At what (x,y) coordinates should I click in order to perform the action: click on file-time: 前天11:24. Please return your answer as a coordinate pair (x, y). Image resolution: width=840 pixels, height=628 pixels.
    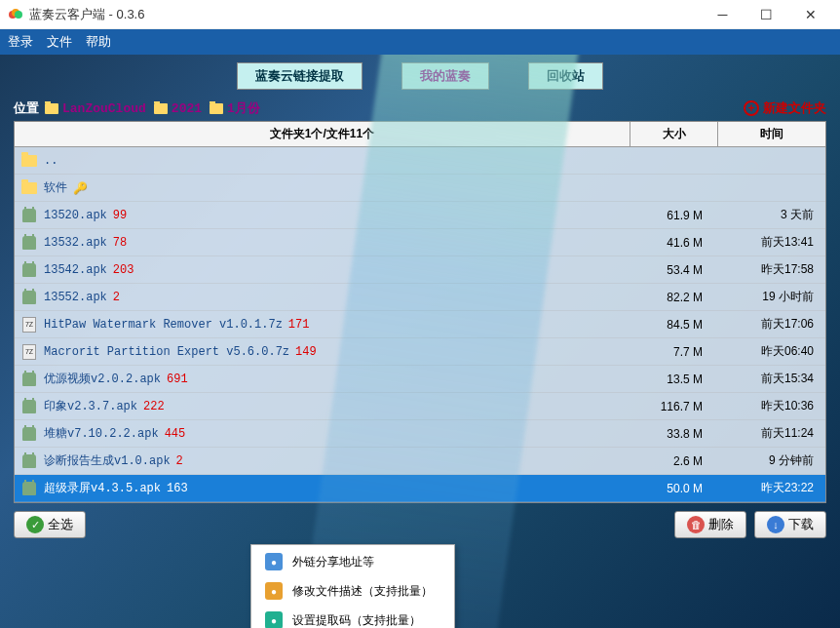
    Looking at the image, I should click on (766, 433).